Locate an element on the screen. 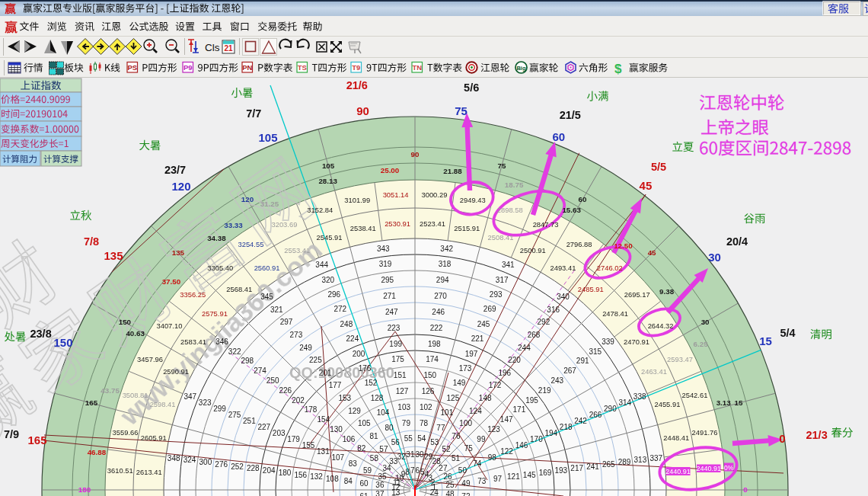  svg-text: 18.75 is located at coordinates (515, 184).